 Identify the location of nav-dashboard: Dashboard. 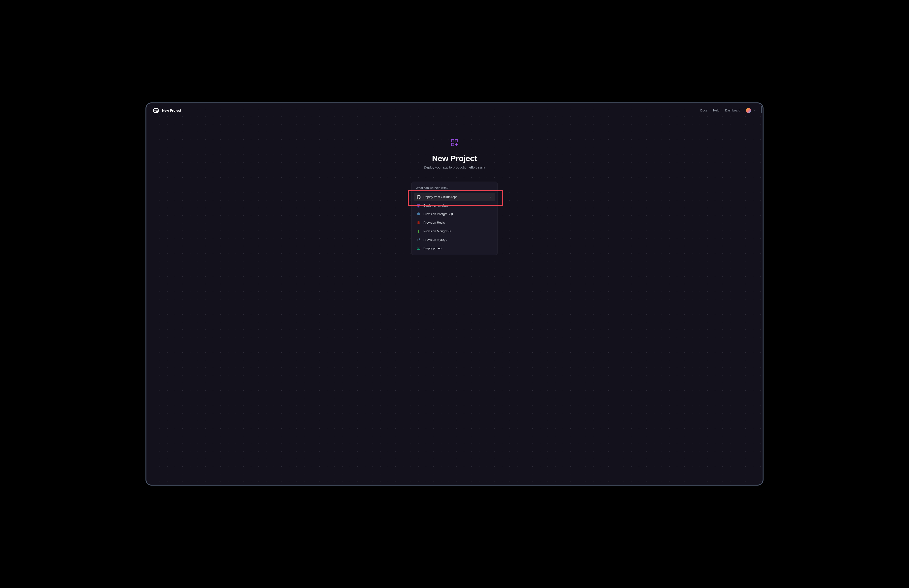
(733, 110).